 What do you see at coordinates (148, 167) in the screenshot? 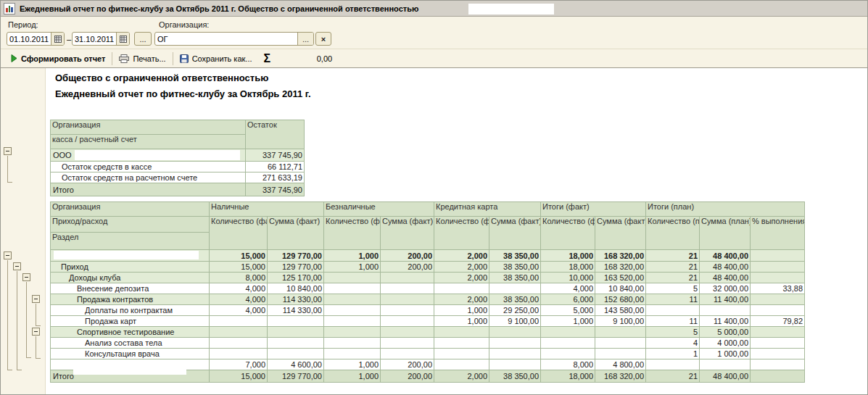
I see `row-label-cell: Остаток средств в кассе` at bounding box center [148, 167].